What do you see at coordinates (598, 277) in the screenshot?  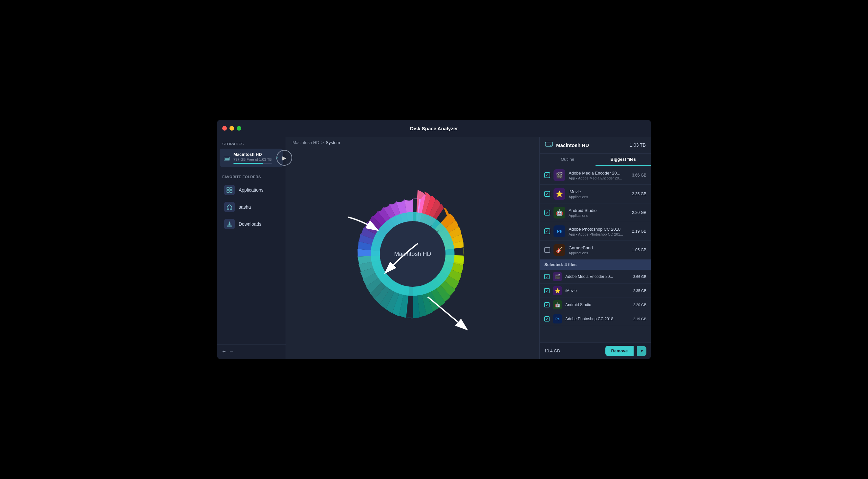 I see `sel-name: Adobe Media Encoder 20...` at bounding box center [598, 277].